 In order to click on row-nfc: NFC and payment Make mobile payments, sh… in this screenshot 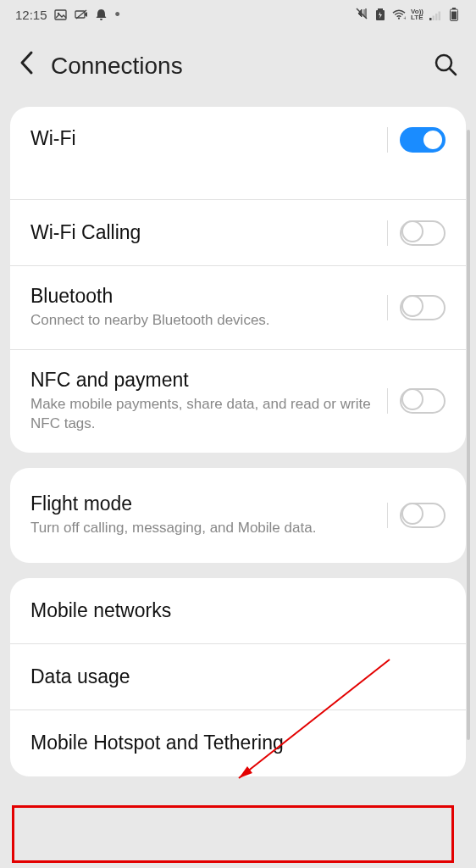, I will do `click(238, 402)`.